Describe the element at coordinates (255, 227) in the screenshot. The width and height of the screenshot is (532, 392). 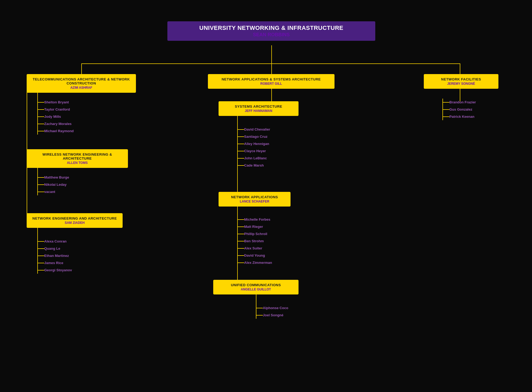
I see `list-item: Matt Rieger` at that location.